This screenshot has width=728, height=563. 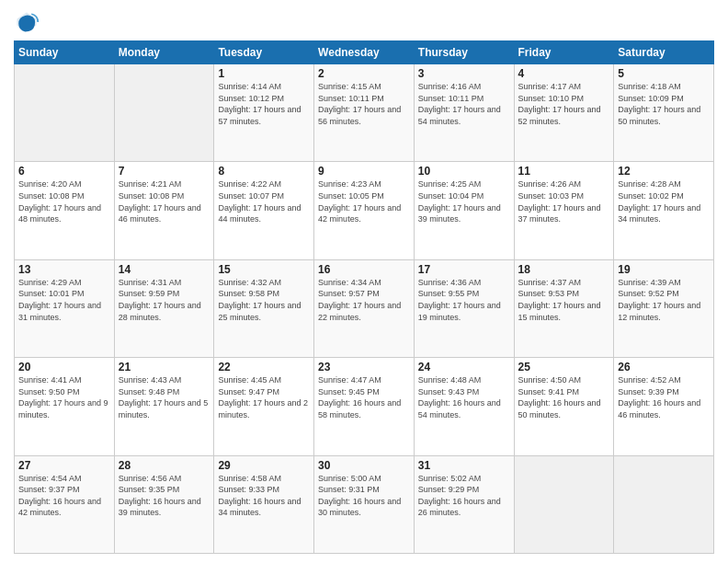 I want to click on day-number: 29, so click(x=264, y=465).